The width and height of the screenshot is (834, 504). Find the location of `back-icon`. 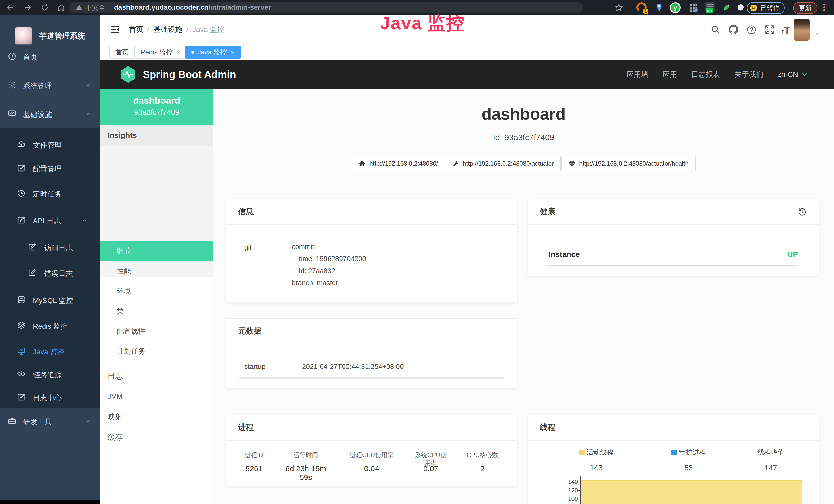

back-icon is located at coordinates (10, 7).